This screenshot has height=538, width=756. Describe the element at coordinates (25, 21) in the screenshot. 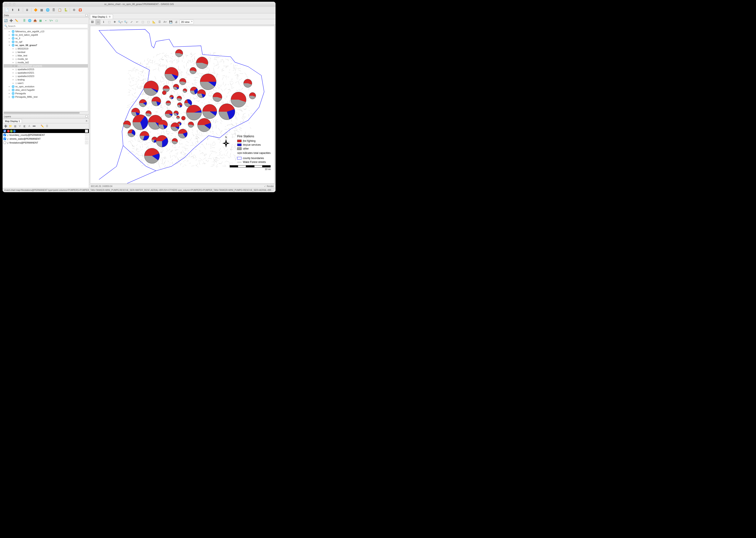

I see `add-raster-icon: 🗄` at that location.